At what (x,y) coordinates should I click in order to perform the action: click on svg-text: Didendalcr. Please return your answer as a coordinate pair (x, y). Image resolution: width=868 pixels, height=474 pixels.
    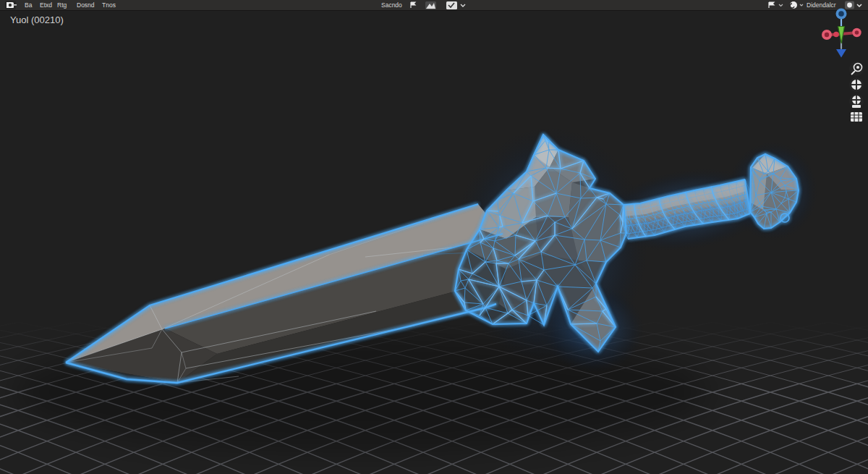
    Looking at the image, I should click on (822, 5).